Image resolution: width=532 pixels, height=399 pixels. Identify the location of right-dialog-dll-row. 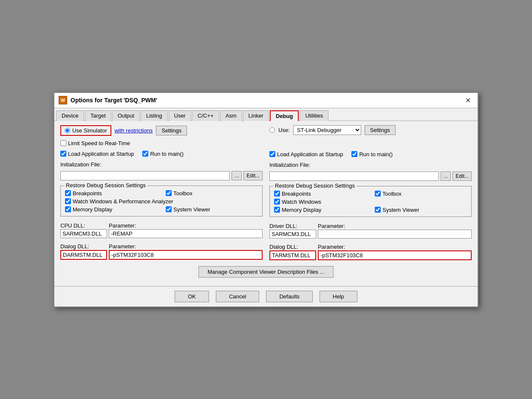
(371, 256).